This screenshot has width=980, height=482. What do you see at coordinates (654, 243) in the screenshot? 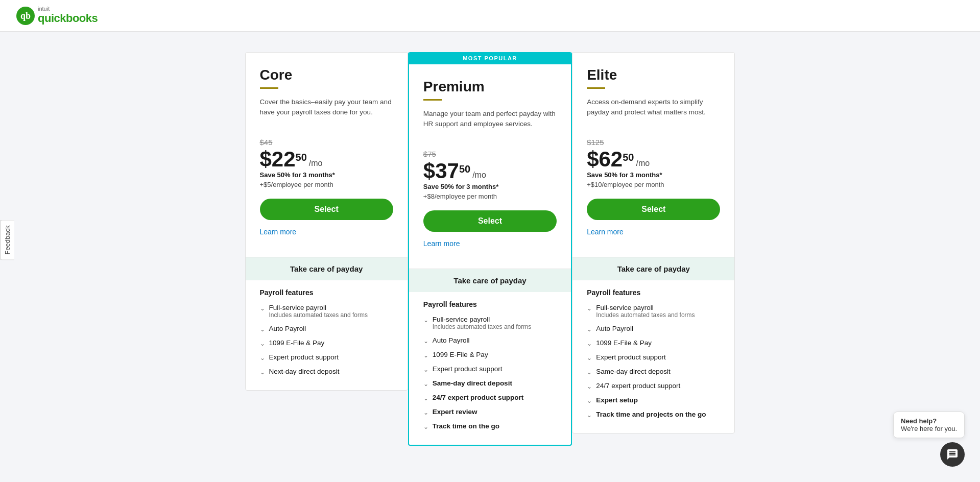
I see `plan-card-elite: EliteAccess on-demand experts to simplif…` at bounding box center [654, 243].